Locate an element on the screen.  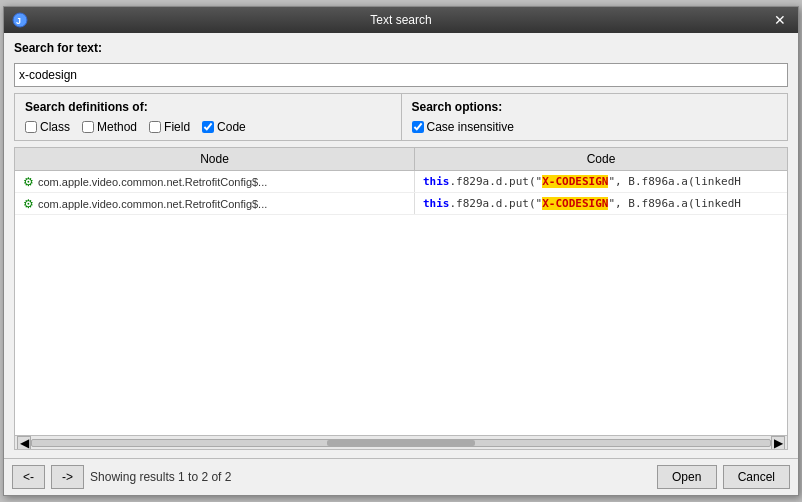
code-quote-close-0: " is located at coordinates (612, 182).